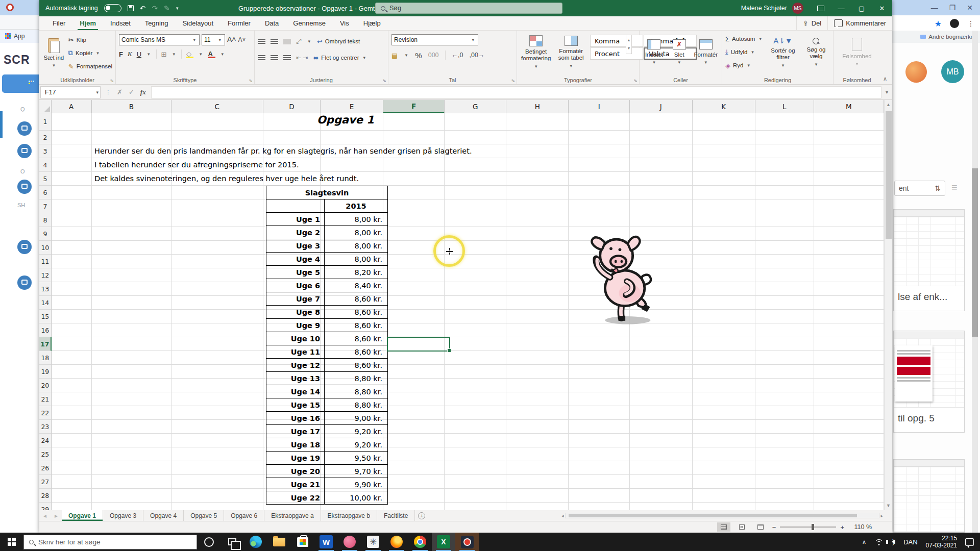  Describe the element at coordinates (352, 107) in the screenshot. I see `column-header-E: E` at that location.